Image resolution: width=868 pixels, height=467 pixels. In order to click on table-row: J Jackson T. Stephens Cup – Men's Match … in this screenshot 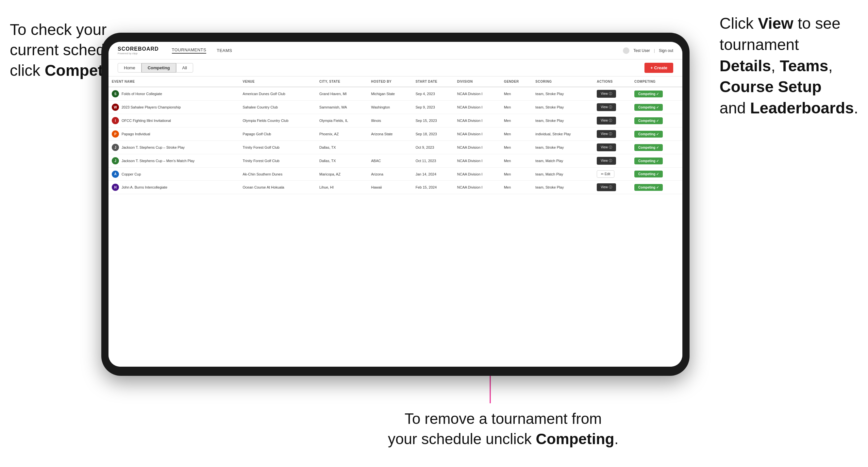, I will do `click(396, 161)`.